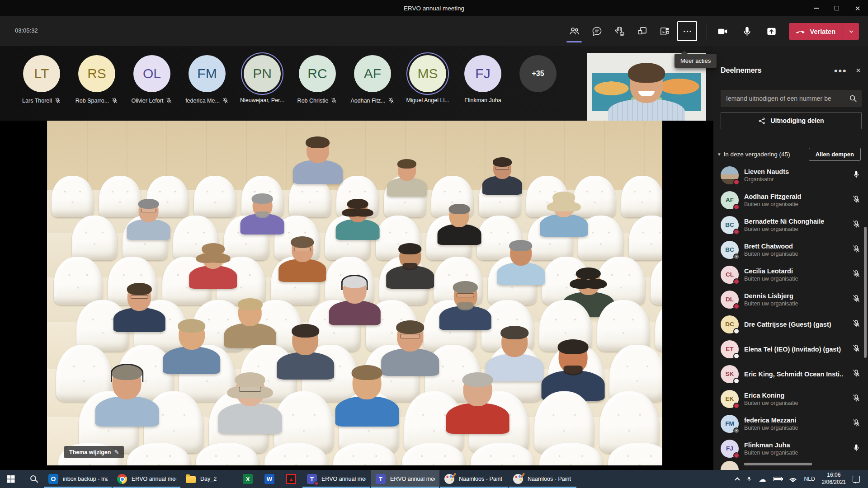 This screenshot has height=488, width=868. What do you see at coordinates (771, 420) in the screenshot?
I see `participant-name: federica Mezzani` at bounding box center [771, 420].